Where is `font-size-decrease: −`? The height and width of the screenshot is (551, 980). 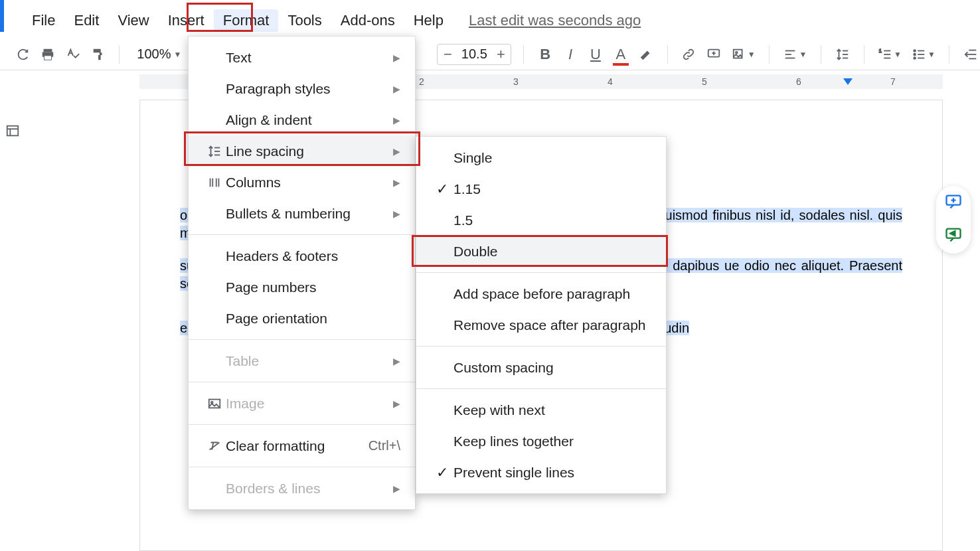
font-size-decrease: − is located at coordinates (448, 54).